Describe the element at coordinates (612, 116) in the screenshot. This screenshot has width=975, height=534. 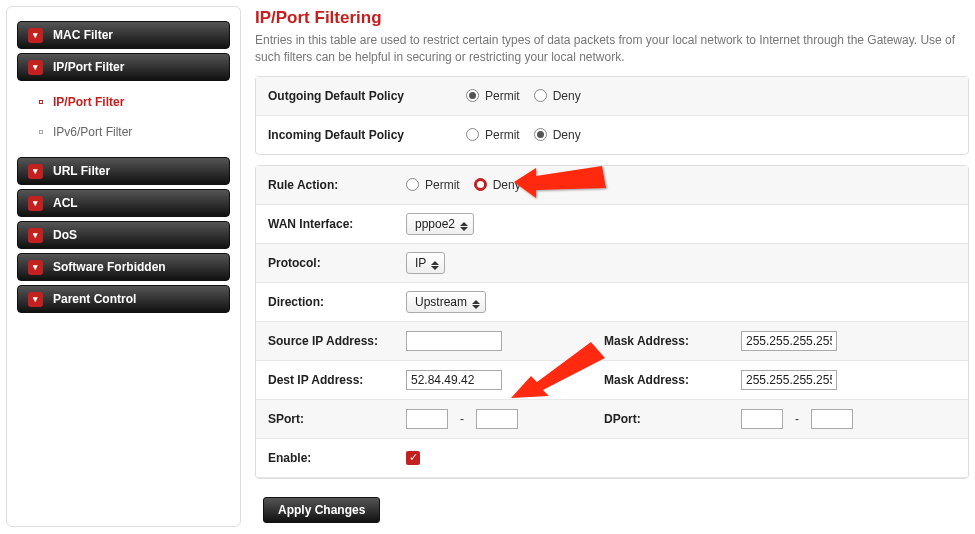
I see `policy-panel: Outgoing Default Policy Permit Deny Inco…` at that location.